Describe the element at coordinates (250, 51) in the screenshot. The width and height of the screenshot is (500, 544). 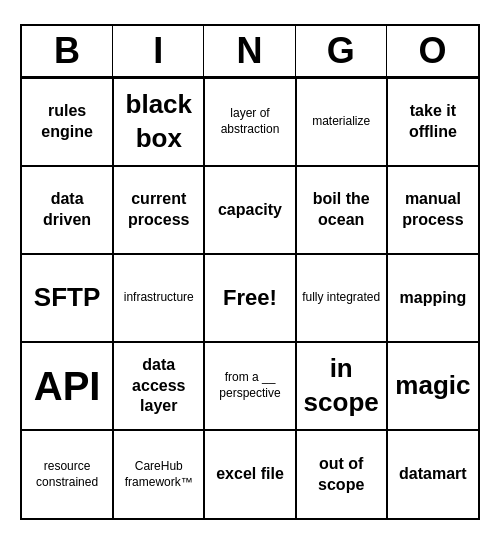
I see `header-letter: N` at that location.